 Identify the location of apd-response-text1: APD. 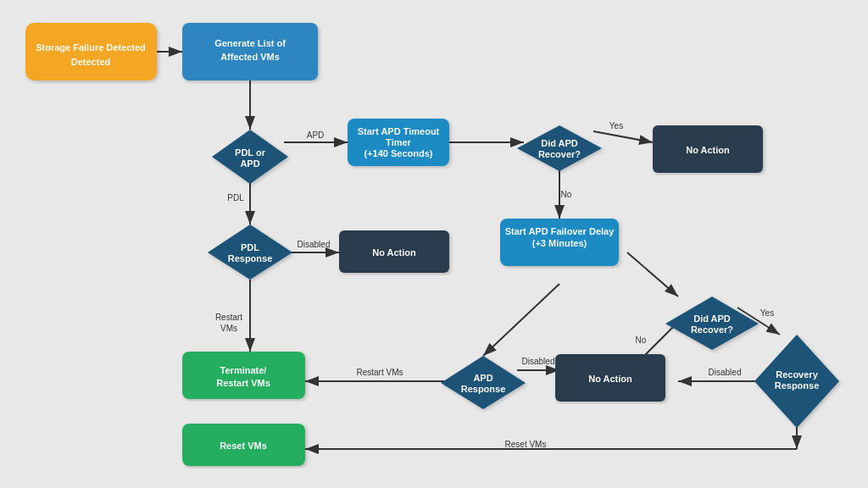
(483, 378).